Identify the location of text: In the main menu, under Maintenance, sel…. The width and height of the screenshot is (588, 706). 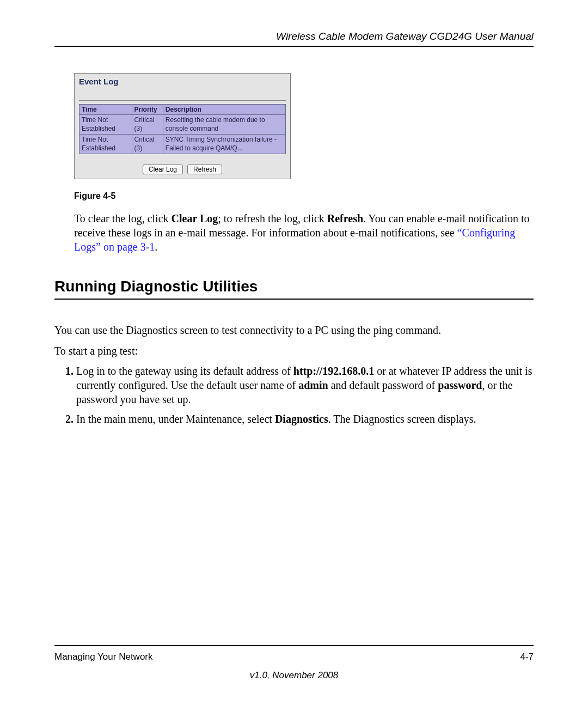
(175, 419).